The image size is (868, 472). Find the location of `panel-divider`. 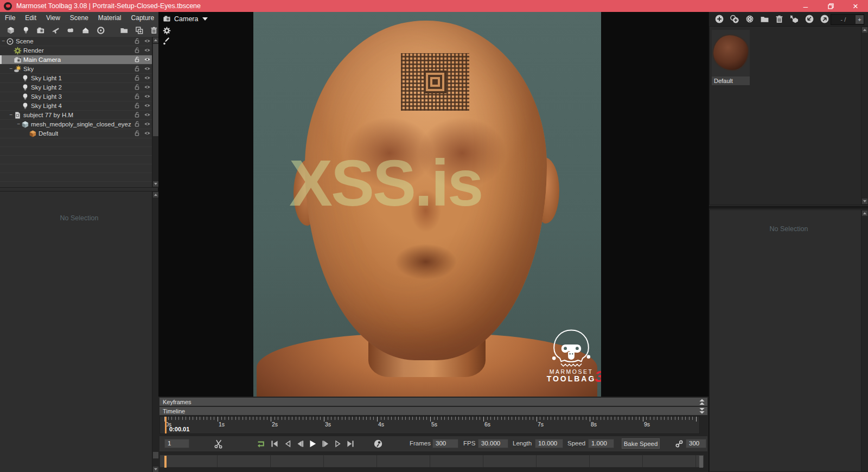

panel-divider is located at coordinates (789, 207).